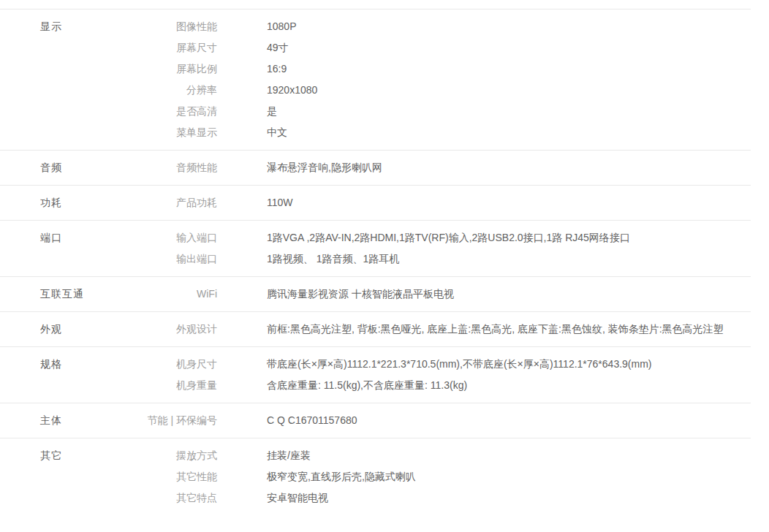 This screenshot has width=769, height=532. I want to click on spec-row: 产品功耗 110W, so click(439, 203).